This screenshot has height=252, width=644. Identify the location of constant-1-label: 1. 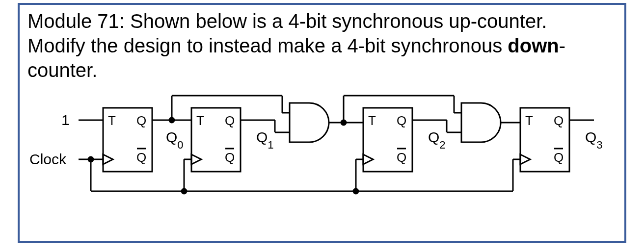
(66, 120).